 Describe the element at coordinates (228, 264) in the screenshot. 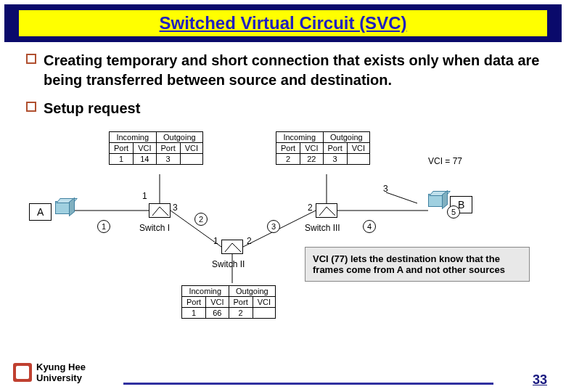

I see `switch2-label: Switch II` at that location.